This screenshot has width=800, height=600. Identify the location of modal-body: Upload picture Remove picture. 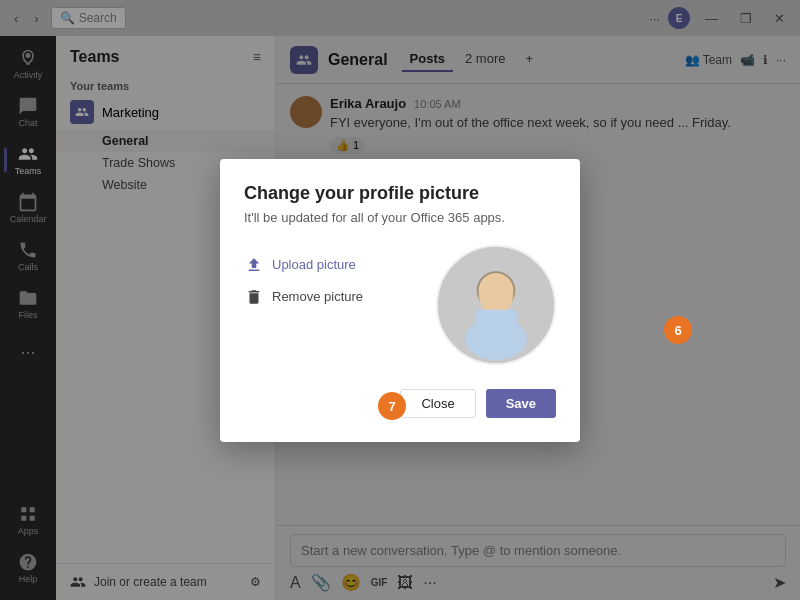
(400, 305).